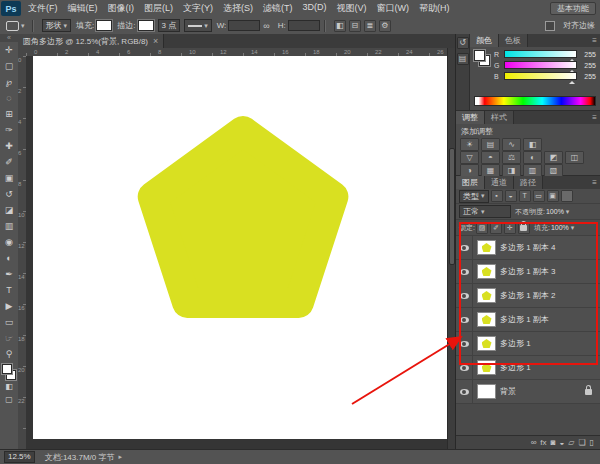 This screenshot has width=600, height=464. What do you see at coordinates (9, 338) in the screenshot?
I see `hand-tool: ☞` at bounding box center [9, 338].